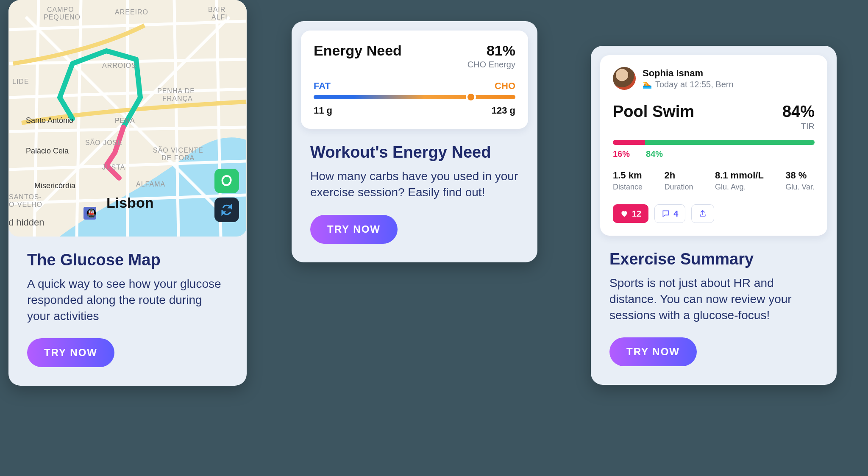  Describe the element at coordinates (647, 84) in the screenshot. I see `swim-icon: 🏊` at that location.